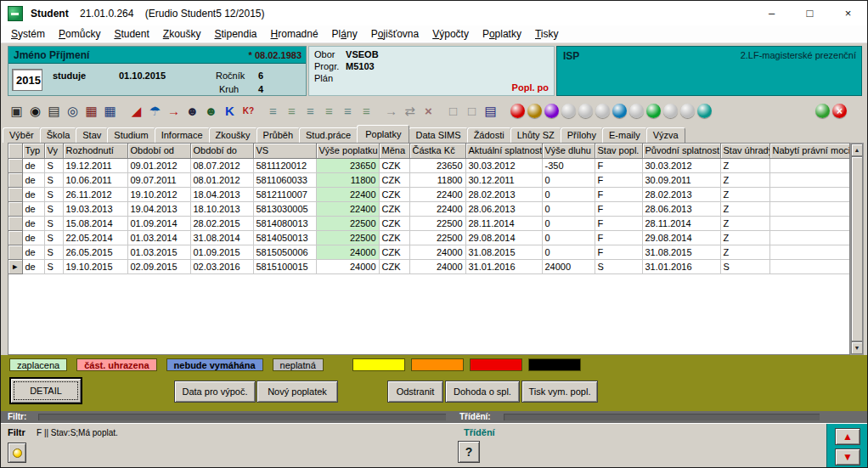 This screenshot has width=868, height=468. Describe the element at coordinates (348, 111) in the screenshot. I see `list-view-5-icon: ≡` at that location.